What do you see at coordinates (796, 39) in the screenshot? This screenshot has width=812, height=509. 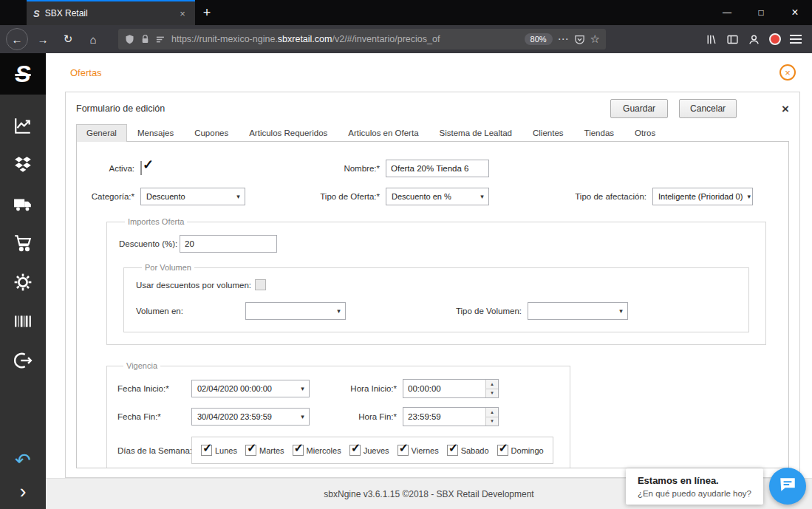 I see `menu-icon` at bounding box center [796, 39].